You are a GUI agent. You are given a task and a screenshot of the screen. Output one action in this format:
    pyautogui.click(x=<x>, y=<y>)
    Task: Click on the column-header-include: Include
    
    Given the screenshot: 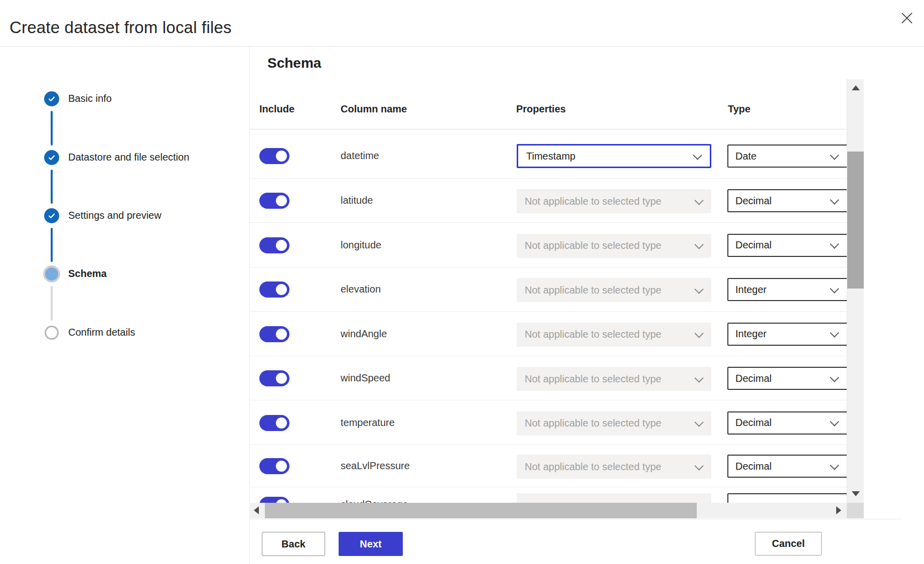 What is the action you would take?
    pyautogui.click(x=277, y=109)
    